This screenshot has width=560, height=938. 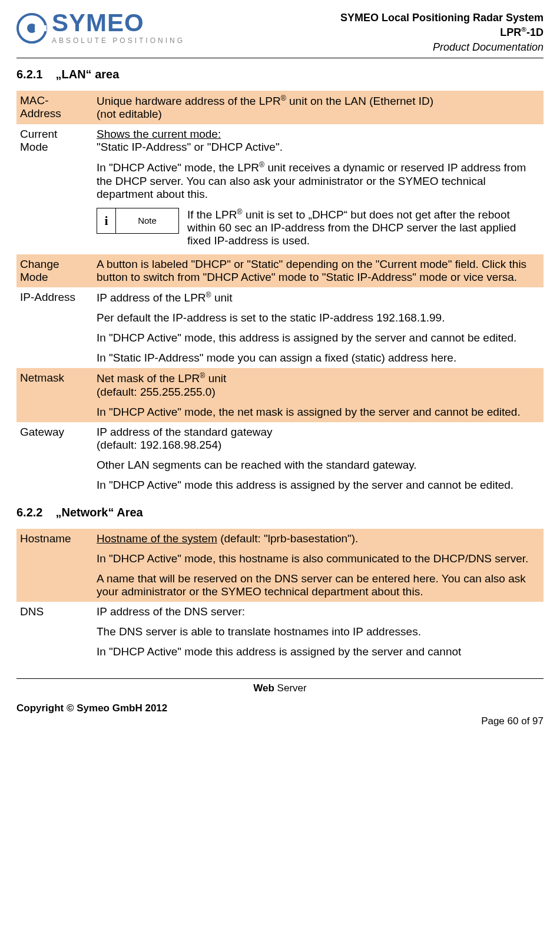 I want to click on row-gateway: Gateway IP address of the standard gatew…, so click(x=280, y=459).